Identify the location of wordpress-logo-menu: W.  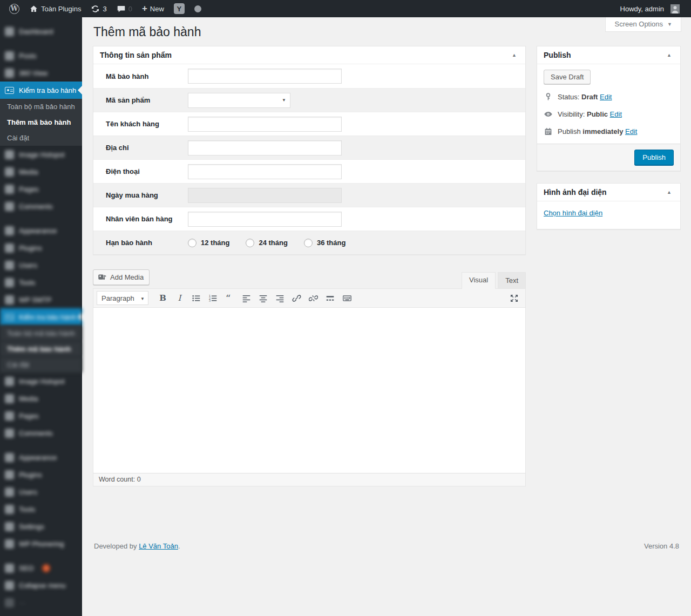
(14, 9).